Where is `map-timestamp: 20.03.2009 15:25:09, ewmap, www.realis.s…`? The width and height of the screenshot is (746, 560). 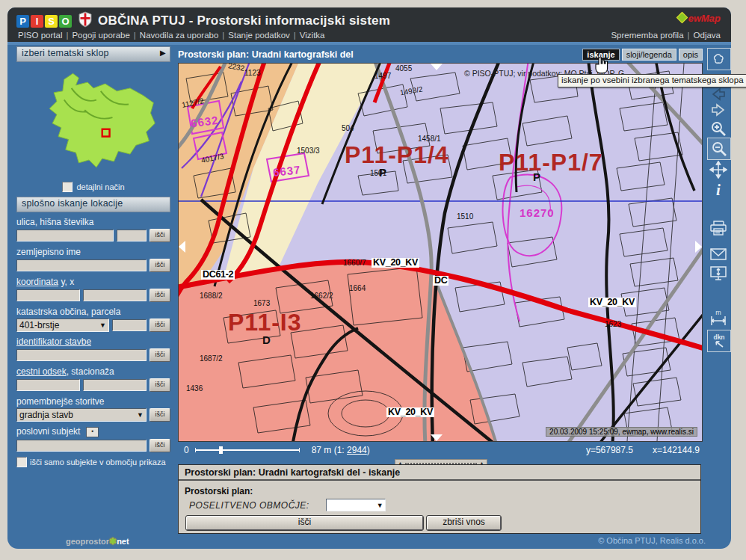
map-timestamp: 20.03.2009 15:25:09, ewmap, www.realis.s… is located at coordinates (622, 432).